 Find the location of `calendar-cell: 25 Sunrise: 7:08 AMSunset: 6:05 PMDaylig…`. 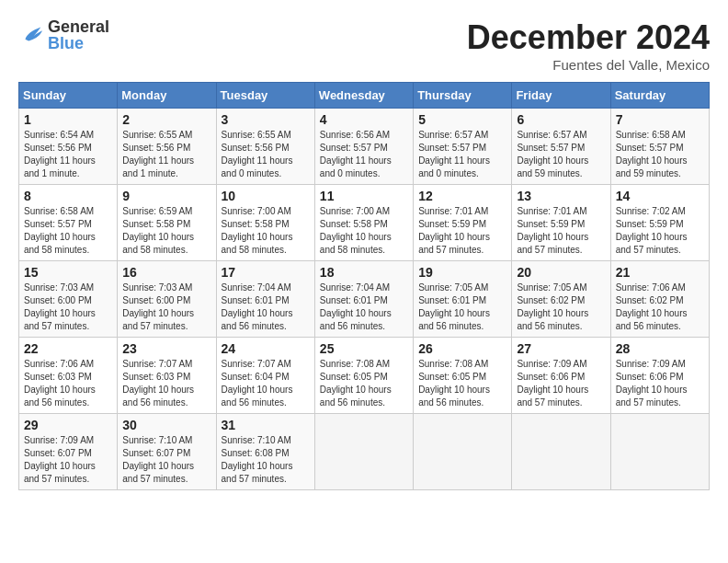

calendar-cell: 25 Sunrise: 7:08 AMSunset: 6:05 PMDaylig… is located at coordinates (364, 375).